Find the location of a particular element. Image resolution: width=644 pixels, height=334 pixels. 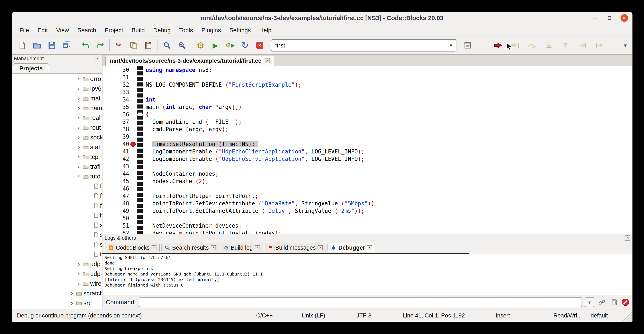

line-number: 33 is located at coordinates (116, 92).